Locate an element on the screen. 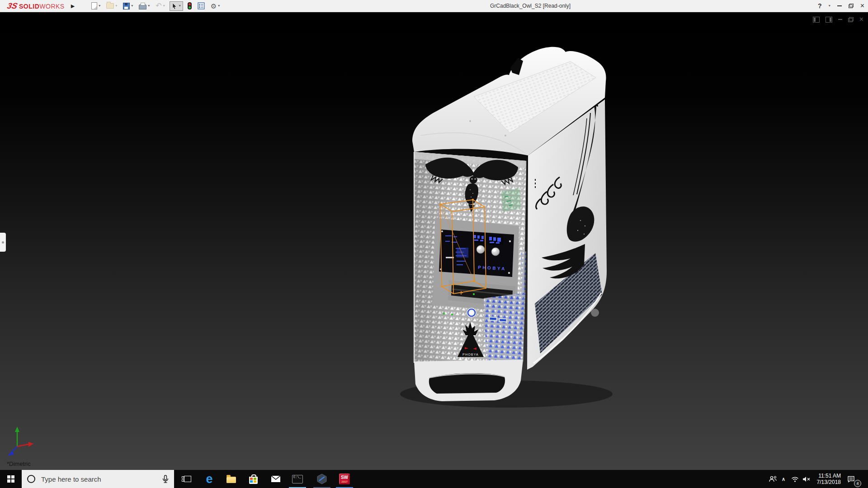 This screenshot has width=868, height=488. menu-flyout-arrow-icon: ▶ is located at coordinates (73, 6).